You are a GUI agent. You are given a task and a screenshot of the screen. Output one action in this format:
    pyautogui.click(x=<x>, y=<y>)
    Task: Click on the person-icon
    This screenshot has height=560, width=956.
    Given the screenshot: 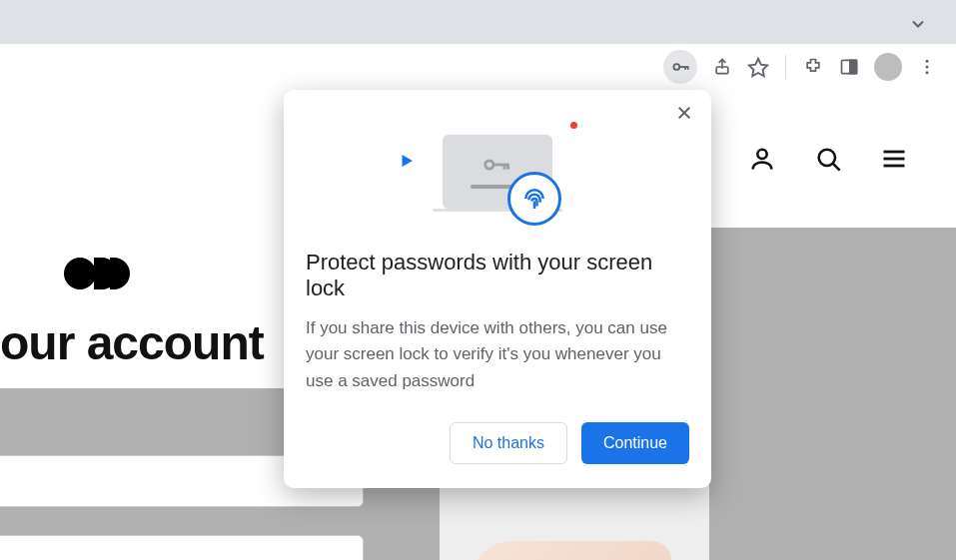 What is the action you would take?
    pyautogui.click(x=762, y=159)
    